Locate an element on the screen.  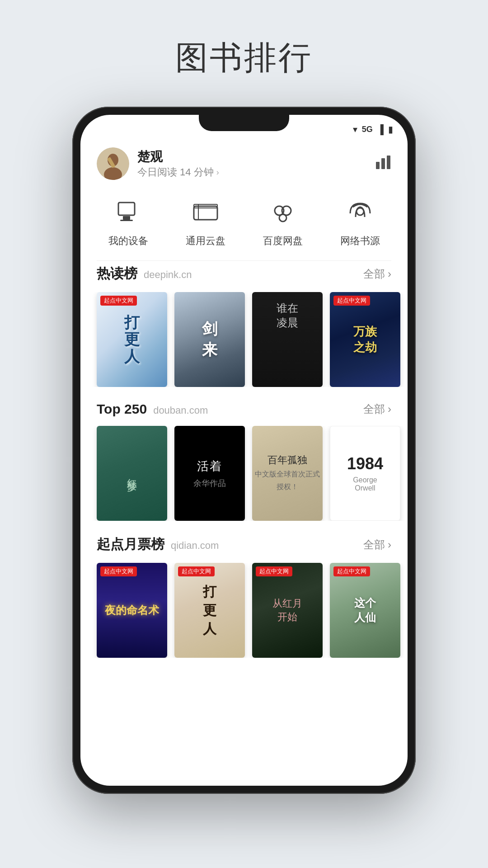
wifi-icon: ▾ is located at coordinates (355, 129).